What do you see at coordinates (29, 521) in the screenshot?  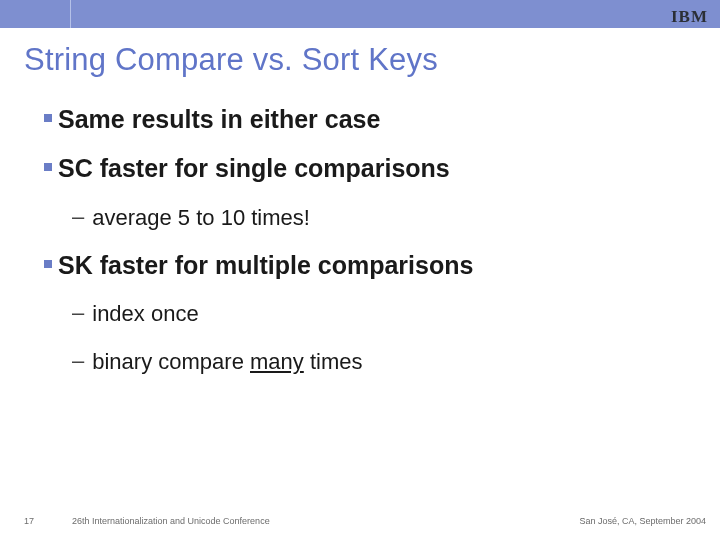 I see `page-number: 17` at bounding box center [29, 521].